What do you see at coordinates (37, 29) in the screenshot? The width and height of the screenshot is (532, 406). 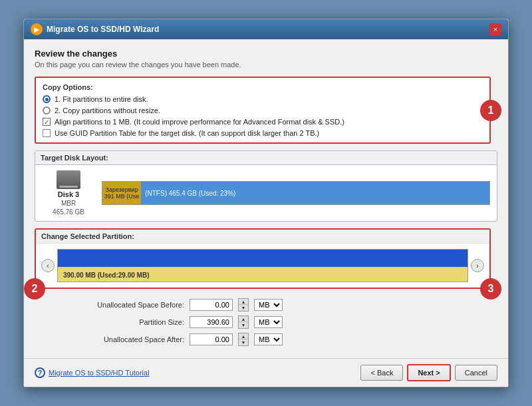 I see `app-icon: ▶` at bounding box center [37, 29].